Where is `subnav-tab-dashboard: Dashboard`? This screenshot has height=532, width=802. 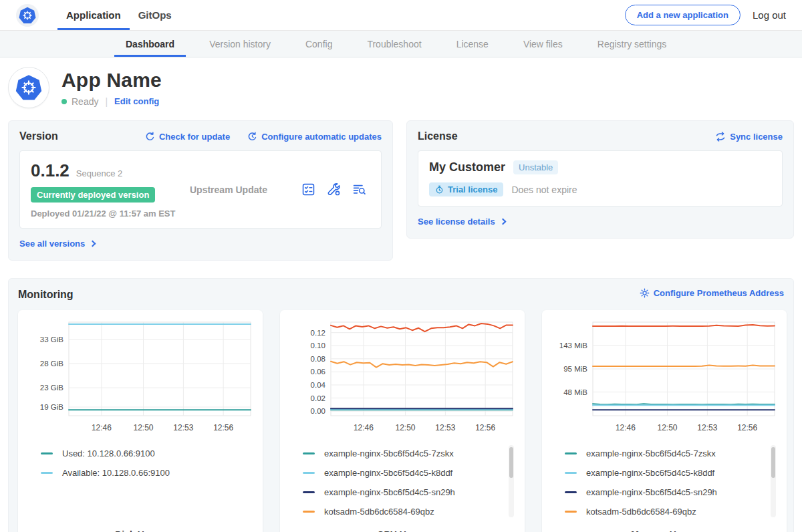 subnav-tab-dashboard: Dashboard is located at coordinates (150, 44).